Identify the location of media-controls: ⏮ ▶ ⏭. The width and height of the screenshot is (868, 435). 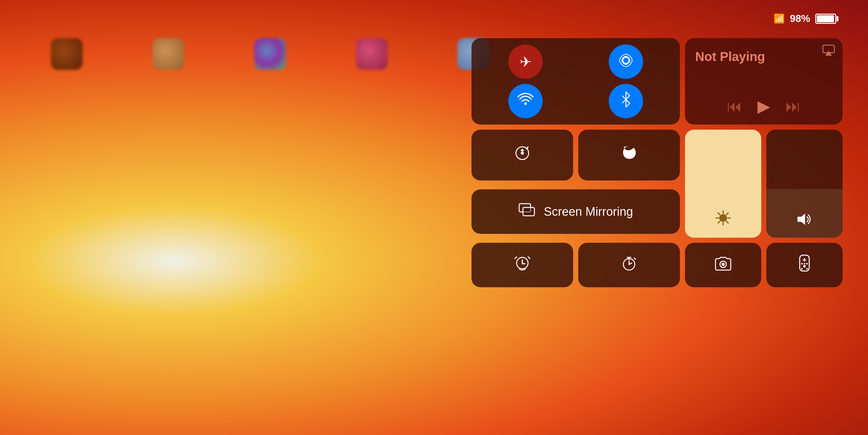
(764, 106).